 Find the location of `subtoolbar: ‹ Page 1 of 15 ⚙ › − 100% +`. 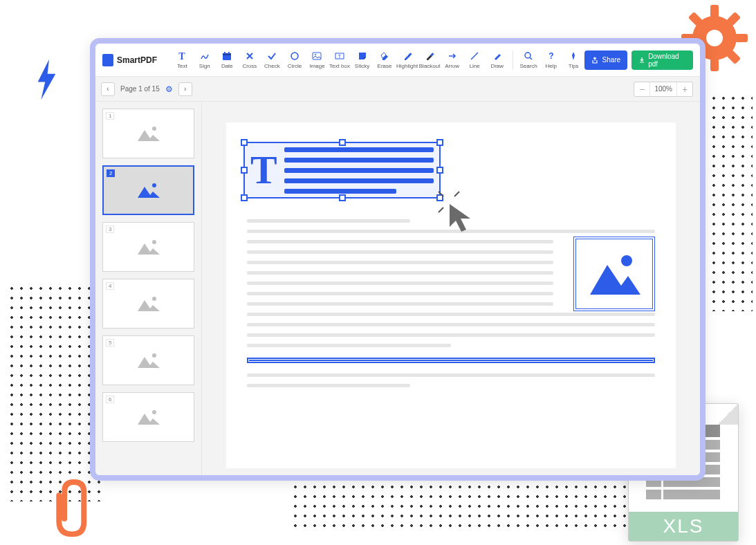

subtoolbar: ‹ Page 1 of 15 ⚙ › − 100% + is located at coordinates (398, 89).